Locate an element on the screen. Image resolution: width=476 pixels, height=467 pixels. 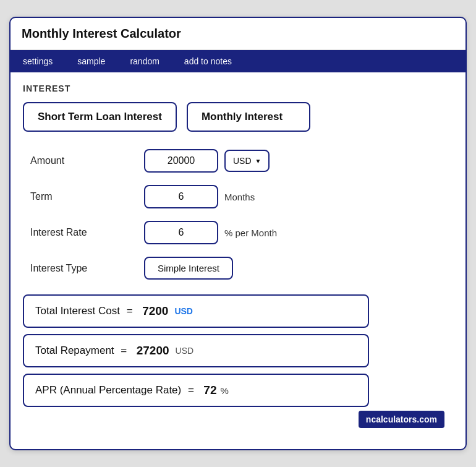
term-row: Term Months is located at coordinates (238, 197).